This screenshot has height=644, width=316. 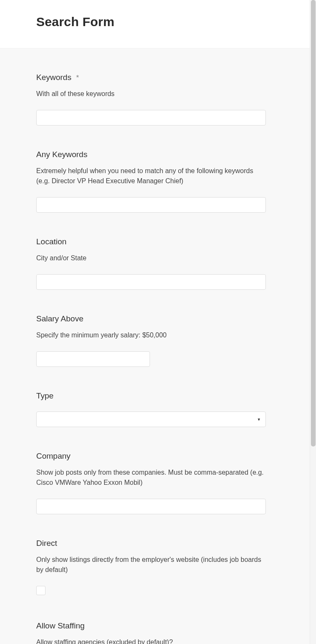 What do you see at coordinates (41, 591) in the screenshot?
I see `direct-checkbox` at bounding box center [41, 591].